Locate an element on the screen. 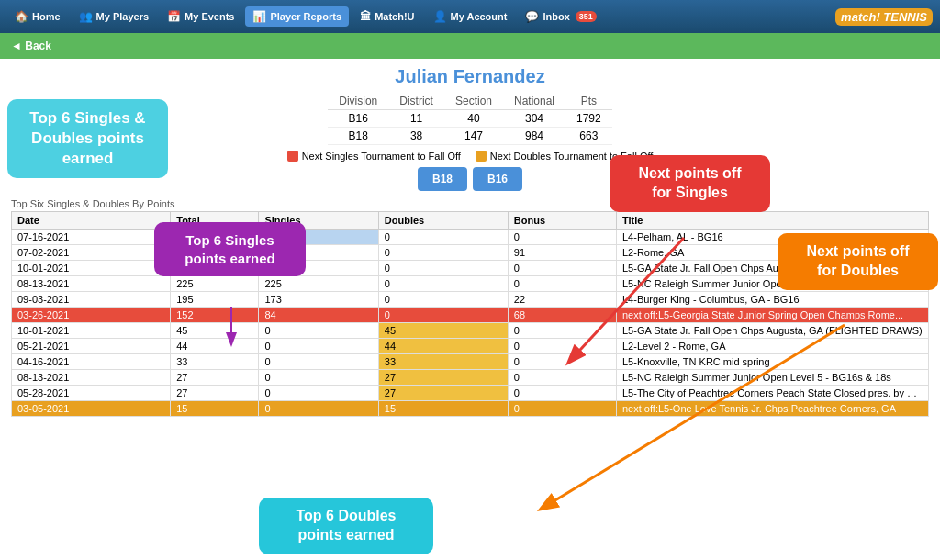 This screenshot has width=940, height=560. stats-row: B1611403041792 is located at coordinates (470, 119).